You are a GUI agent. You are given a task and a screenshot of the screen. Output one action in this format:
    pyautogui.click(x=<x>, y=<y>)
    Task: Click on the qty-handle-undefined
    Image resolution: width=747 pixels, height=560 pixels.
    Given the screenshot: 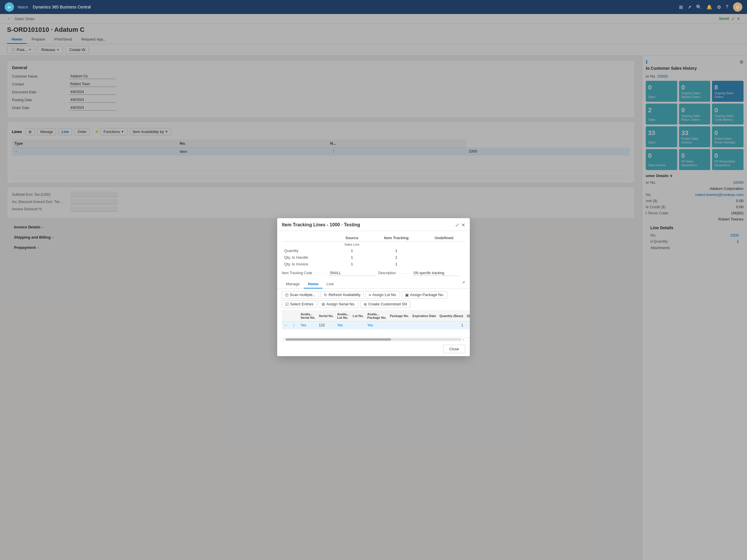 What is the action you would take?
    pyautogui.click(x=444, y=257)
    